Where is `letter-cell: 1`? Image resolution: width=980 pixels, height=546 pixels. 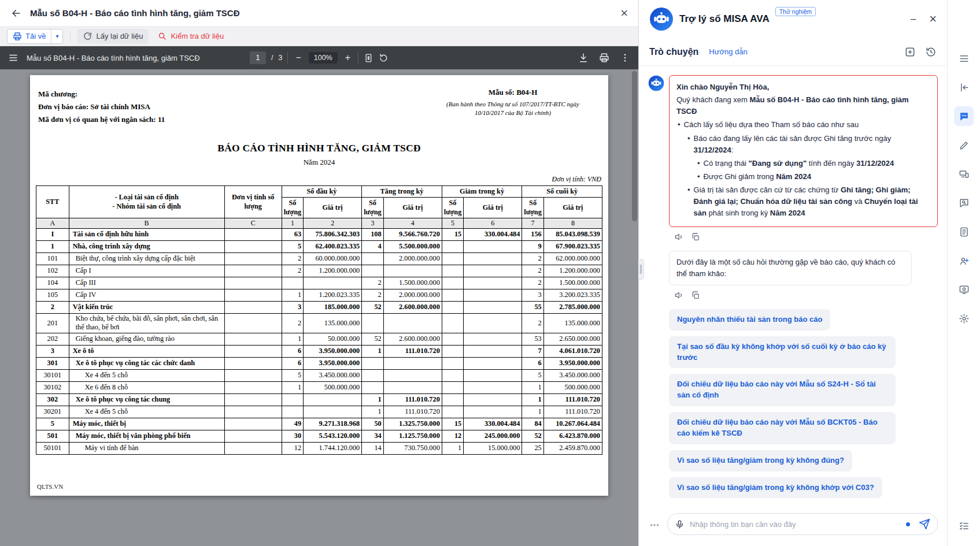
letter-cell: 1 is located at coordinates (293, 224).